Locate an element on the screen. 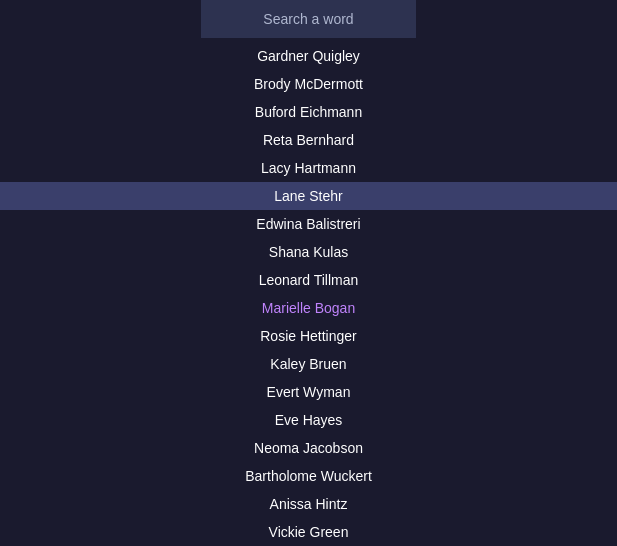  search-bar is located at coordinates (308, 19).